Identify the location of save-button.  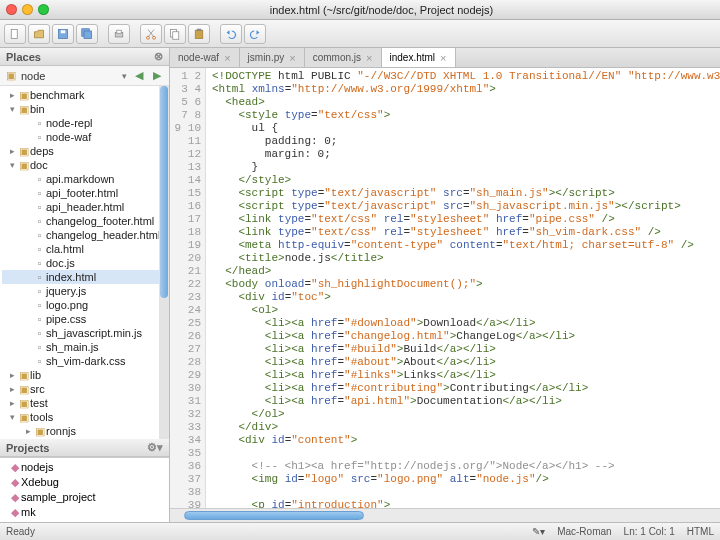
(63, 34).